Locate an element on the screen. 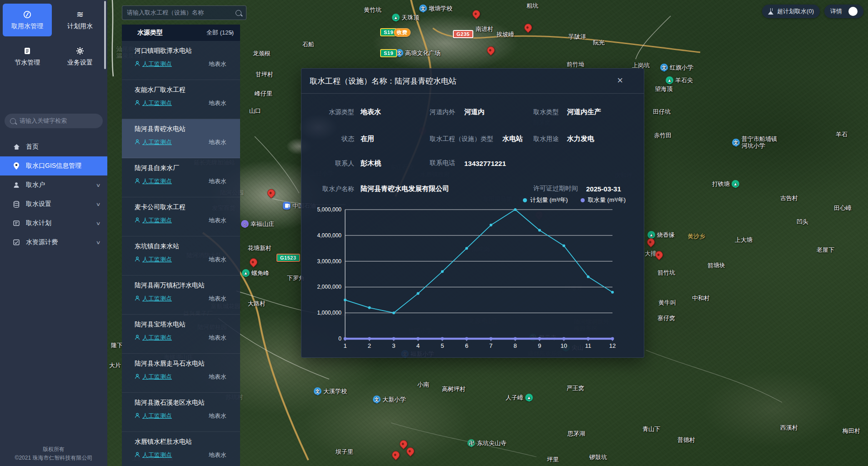  sidebar-item-5: 水资源计费∨ is located at coordinates (54, 242).